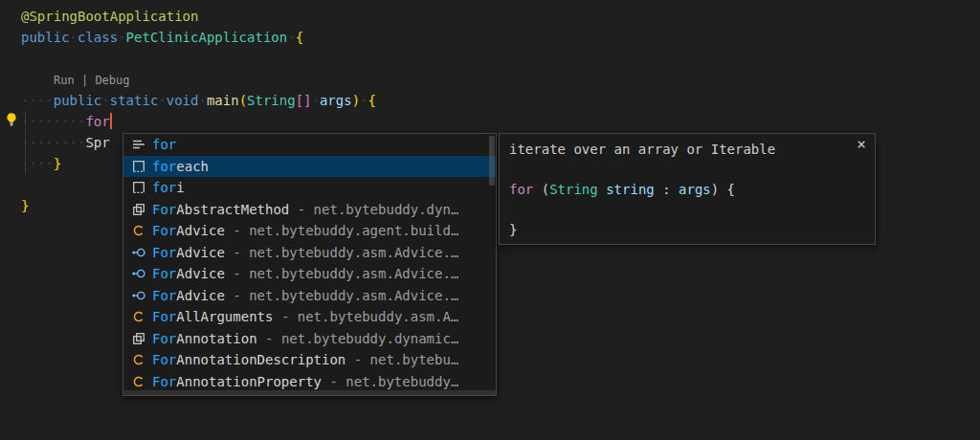  I want to click on suggest-item: foreach, so click(310, 166).